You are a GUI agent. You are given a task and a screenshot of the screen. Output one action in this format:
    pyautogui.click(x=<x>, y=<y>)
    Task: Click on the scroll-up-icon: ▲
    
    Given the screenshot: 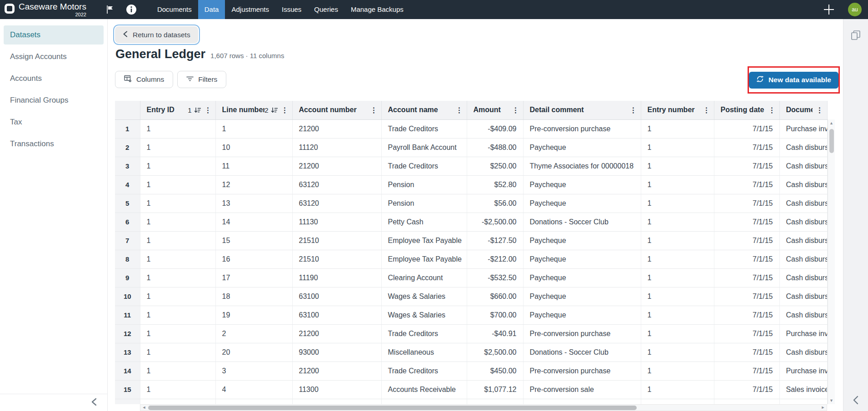 What is the action you would take?
    pyautogui.click(x=832, y=123)
    